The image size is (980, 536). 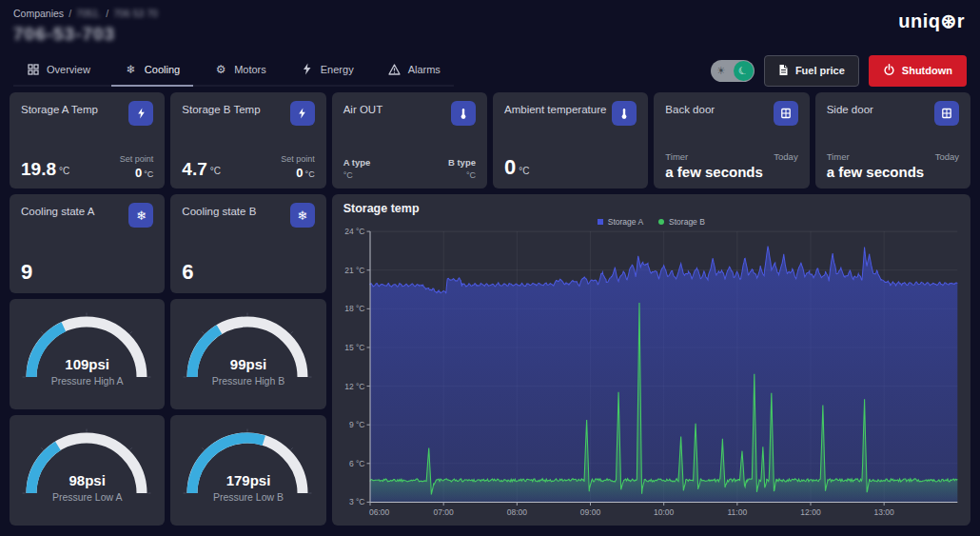 What do you see at coordinates (624, 113) in the screenshot?
I see `thermometer-icon` at bounding box center [624, 113].